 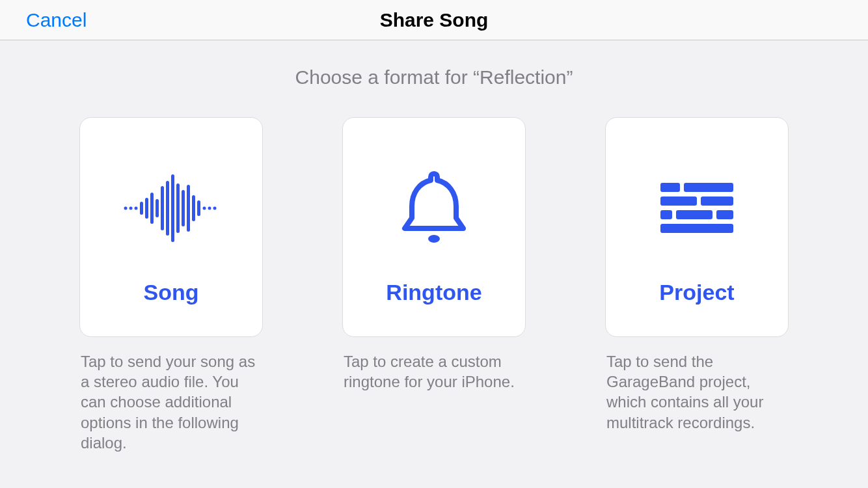 I want to click on project-card: Project, so click(x=697, y=227).